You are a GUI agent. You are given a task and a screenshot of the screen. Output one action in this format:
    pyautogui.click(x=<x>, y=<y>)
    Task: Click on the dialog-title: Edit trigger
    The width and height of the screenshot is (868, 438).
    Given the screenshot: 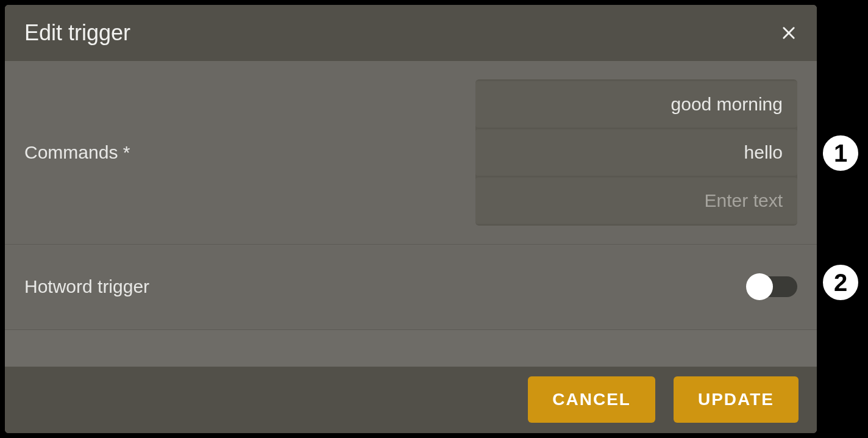 What is the action you would take?
    pyautogui.click(x=77, y=33)
    